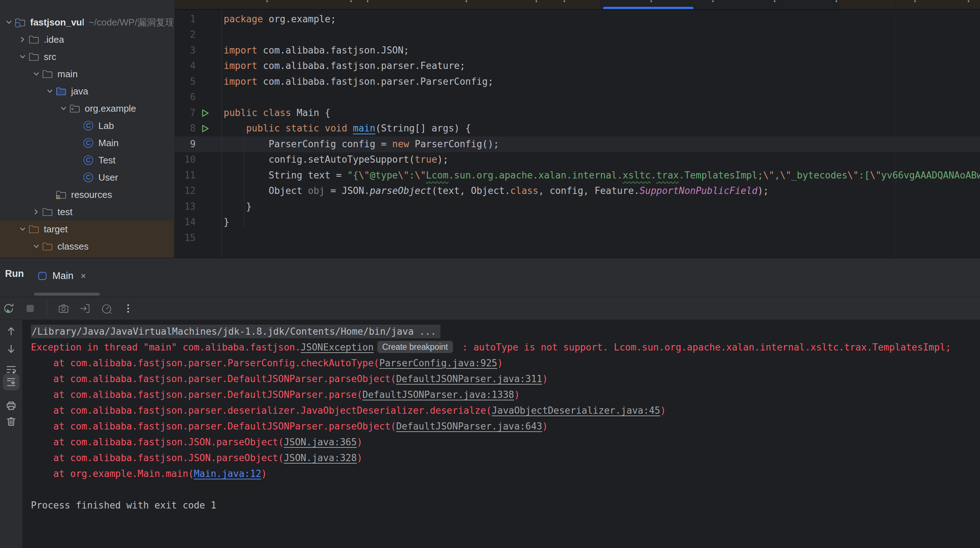 The image size is (980, 548). I want to click on more-icon, so click(128, 308).